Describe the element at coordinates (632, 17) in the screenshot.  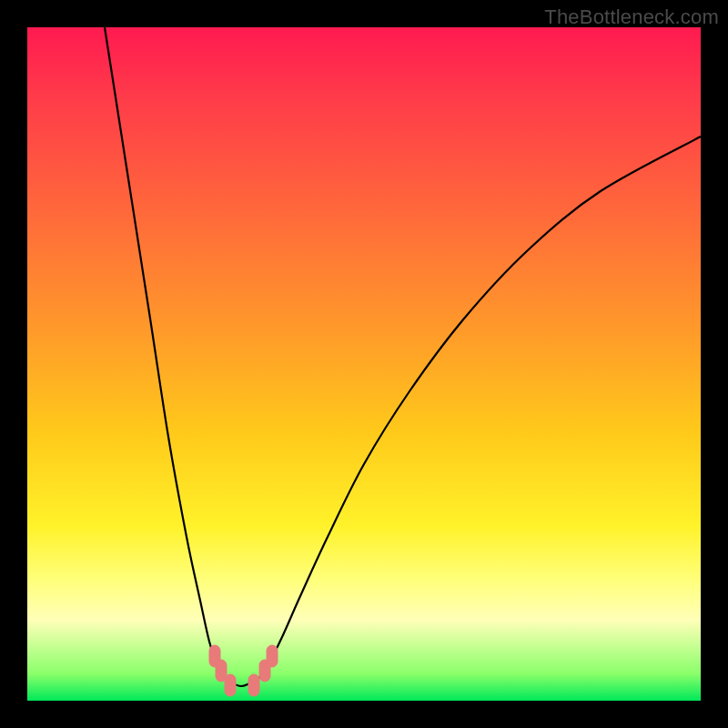
I see `attribution-text: TheBottleneck.com` at that location.